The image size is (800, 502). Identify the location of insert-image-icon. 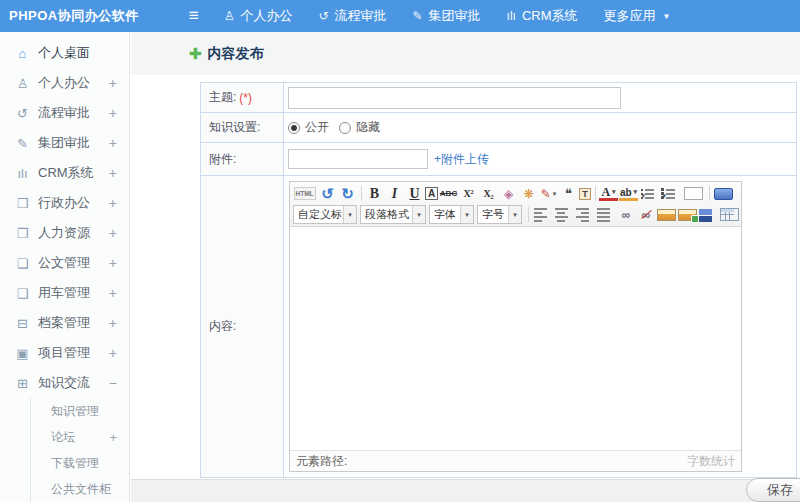
(688, 215).